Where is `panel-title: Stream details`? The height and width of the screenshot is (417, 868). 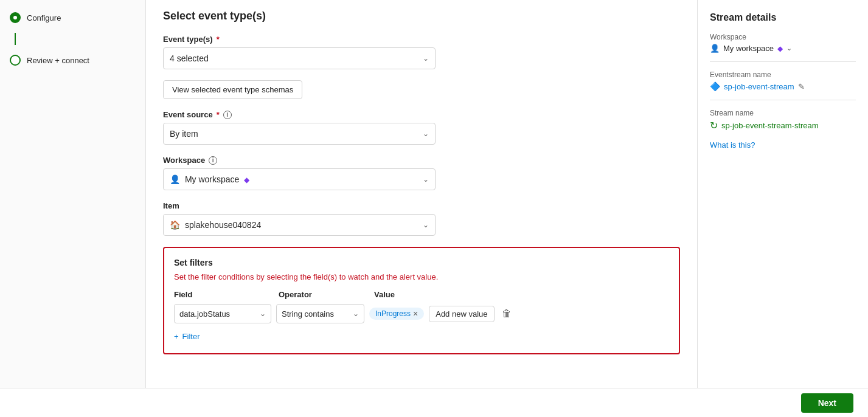
panel-title: Stream details is located at coordinates (783, 18).